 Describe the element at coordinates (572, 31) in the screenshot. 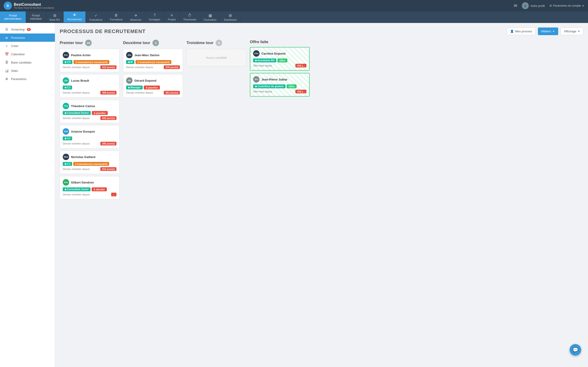

I see `affichage-button: Affichage ▼` at that location.